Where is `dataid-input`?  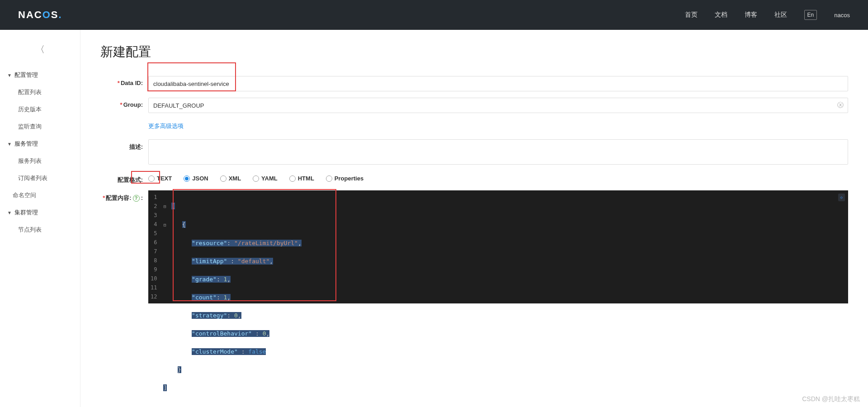 dataid-input is located at coordinates (498, 84).